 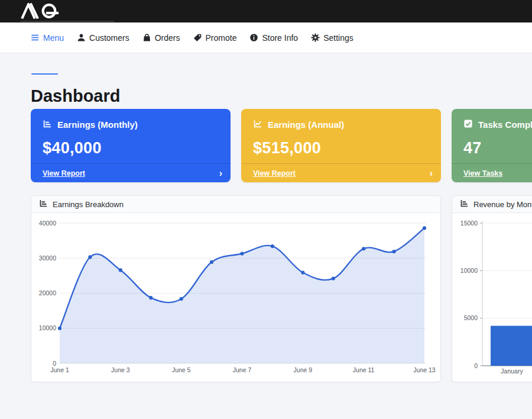 I want to click on top-app-bar, so click(x=266, y=11).